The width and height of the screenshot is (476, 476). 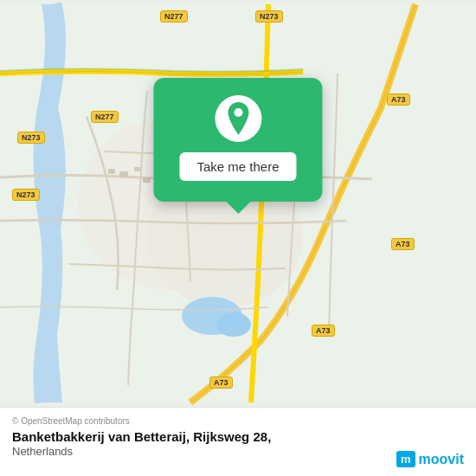 What do you see at coordinates (406, 459) in the screenshot?
I see `moovit-m-badge: m` at bounding box center [406, 459].